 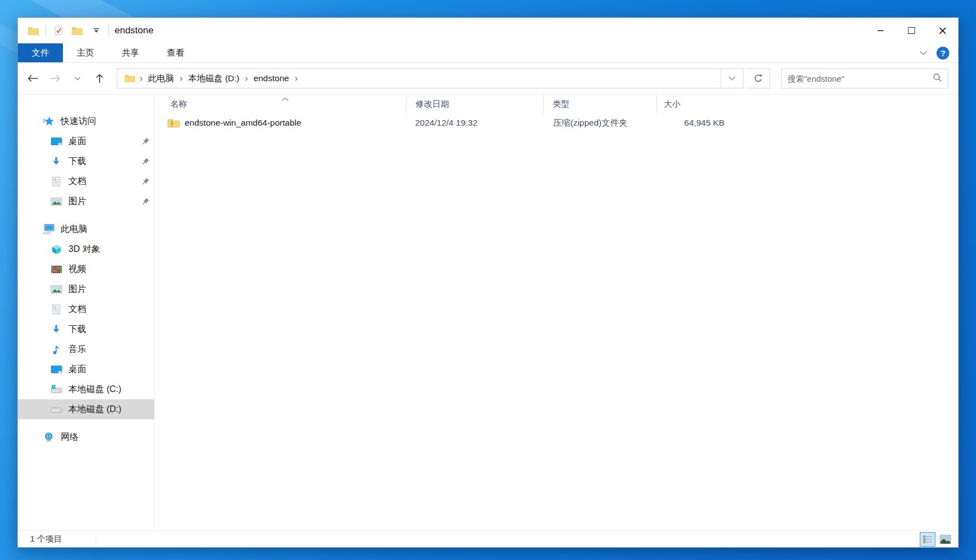 What do you see at coordinates (95, 409) in the screenshot?
I see `sidebar-item-label: 本地磁盘 (D:)` at bounding box center [95, 409].